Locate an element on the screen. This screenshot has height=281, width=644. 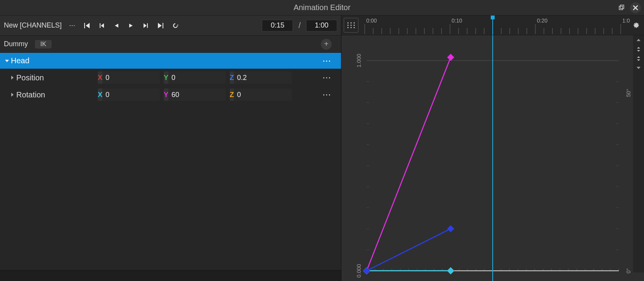
go-to-start-button is located at coordinates (87, 26).